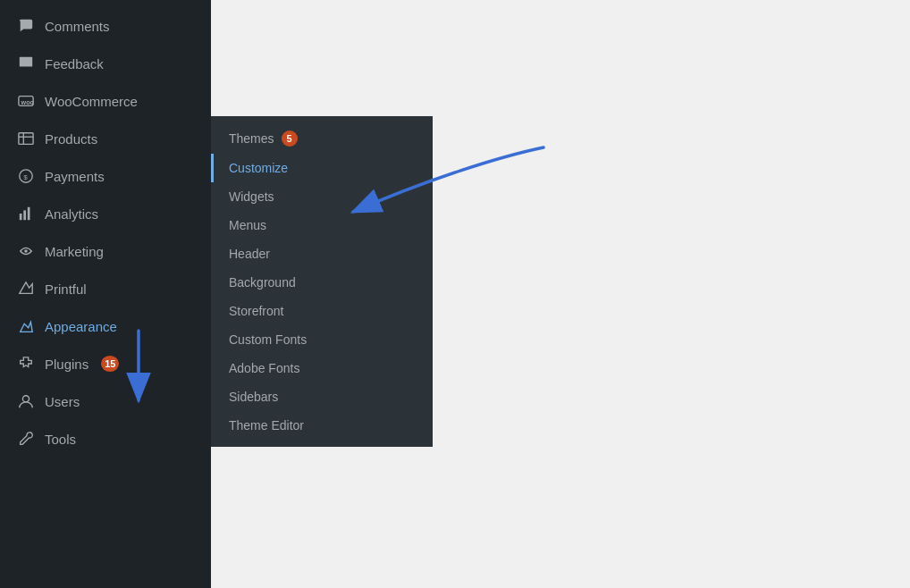  I want to click on sidebar-label-payments: Payments, so click(75, 177).